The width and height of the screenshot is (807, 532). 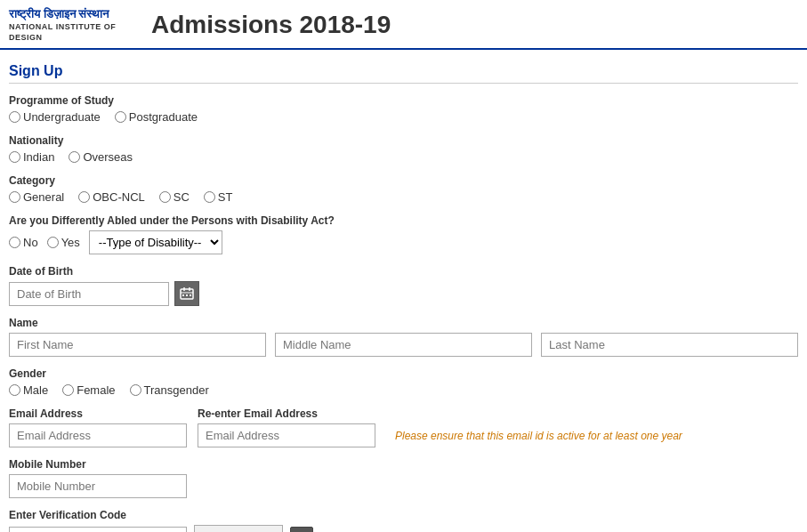 I want to click on gender-transgender-radio, so click(x=135, y=390).